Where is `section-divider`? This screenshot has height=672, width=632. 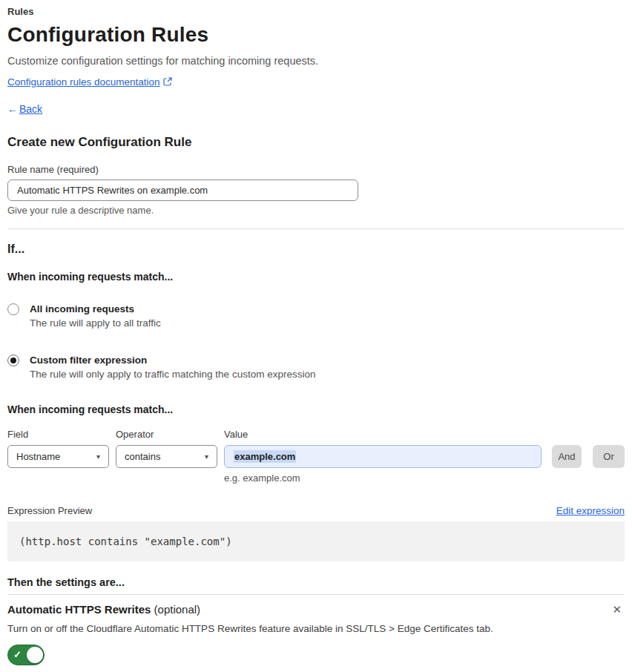 section-divider is located at coordinates (316, 228).